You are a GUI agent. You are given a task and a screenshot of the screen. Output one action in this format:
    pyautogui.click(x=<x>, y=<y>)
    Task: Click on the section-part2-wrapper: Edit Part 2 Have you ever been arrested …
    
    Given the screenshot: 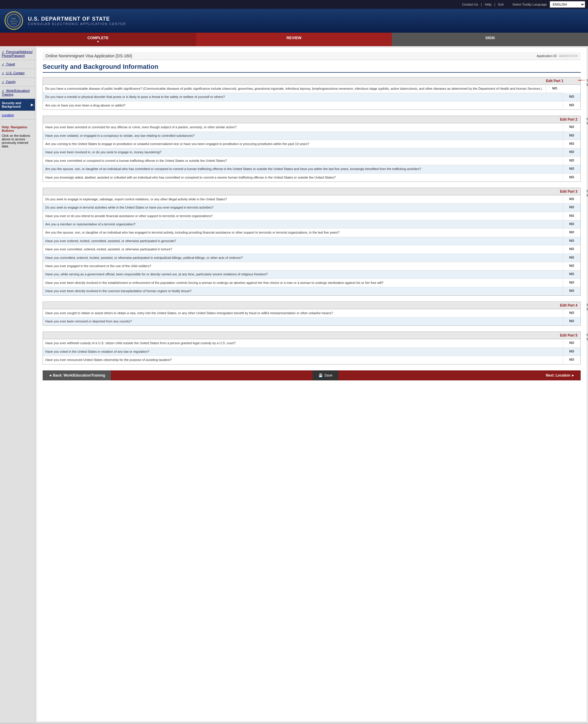 What is the action you would take?
    pyautogui.click(x=312, y=148)
    